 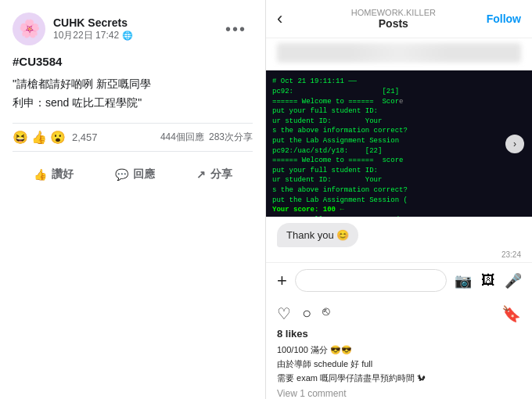 I want to click on post-text: "請槍都請好啲咧 新亞嘅同學 利申：send 咗比工程學院", so click(x=81, y=93).